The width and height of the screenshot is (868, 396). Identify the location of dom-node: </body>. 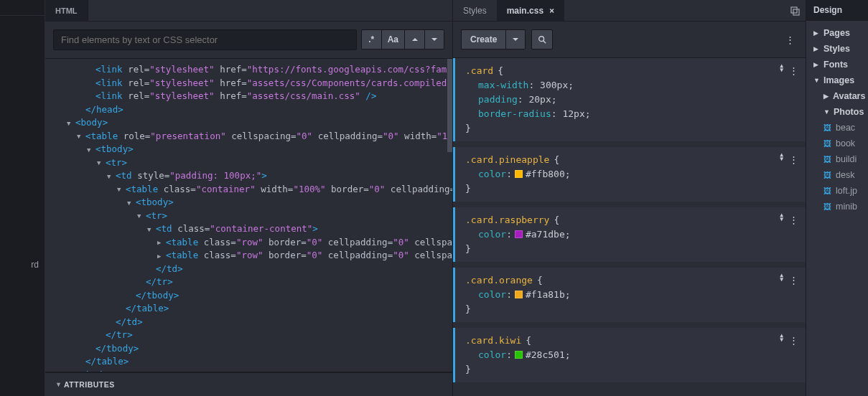
(253, 370).